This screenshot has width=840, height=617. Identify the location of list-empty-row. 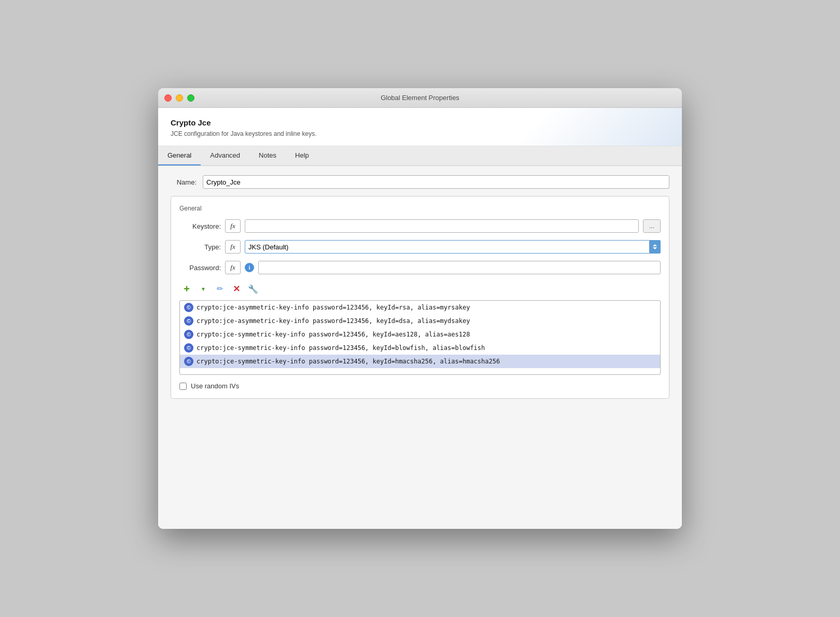
(420, 371).